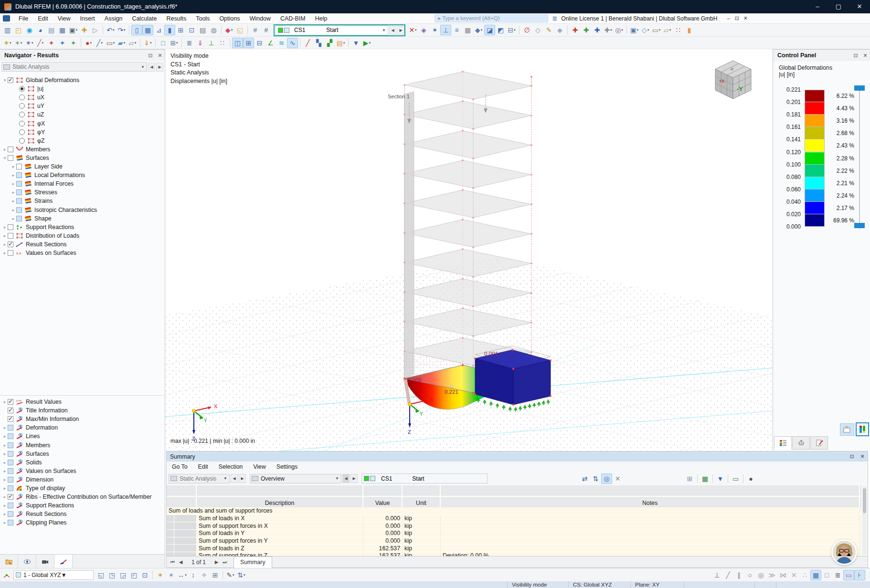 The image size is (870, 588). What do you see at coordinates (82, 219) in the screenshot?
I see `tree-item-shape: ▸Shape` at bounding box center [82, 219].